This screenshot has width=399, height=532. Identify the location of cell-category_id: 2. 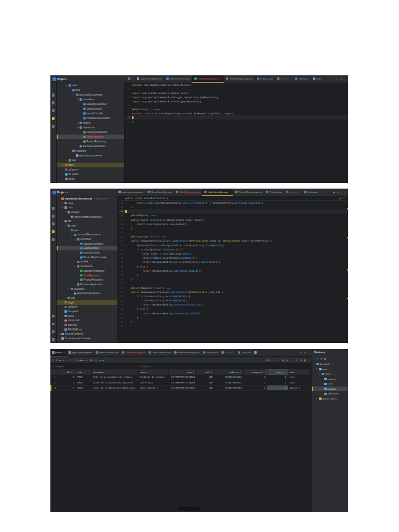
(255, 382).